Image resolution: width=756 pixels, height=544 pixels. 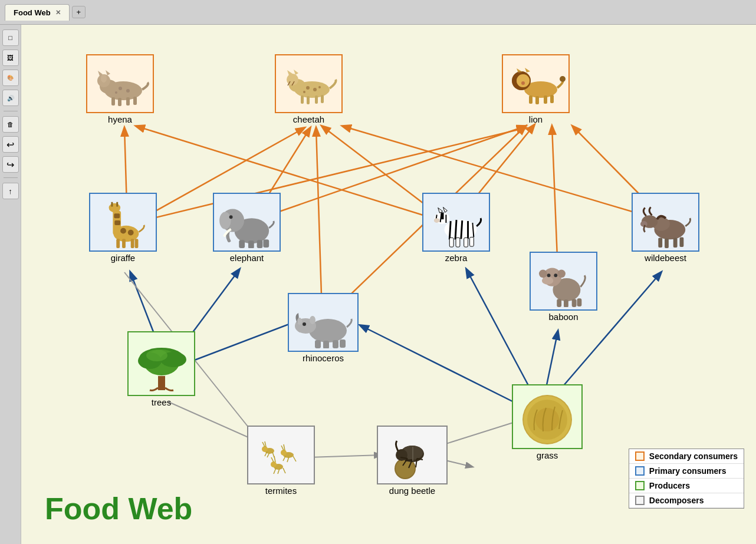 What do you see at coordinates (640, 500) in the screenshot?
I see `legend-decomposers-color` at bounding box center [640, 500].